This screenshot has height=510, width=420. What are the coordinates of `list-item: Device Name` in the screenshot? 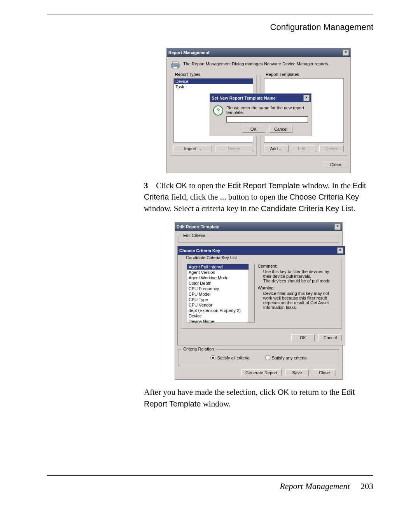 It's located at (221, 321).